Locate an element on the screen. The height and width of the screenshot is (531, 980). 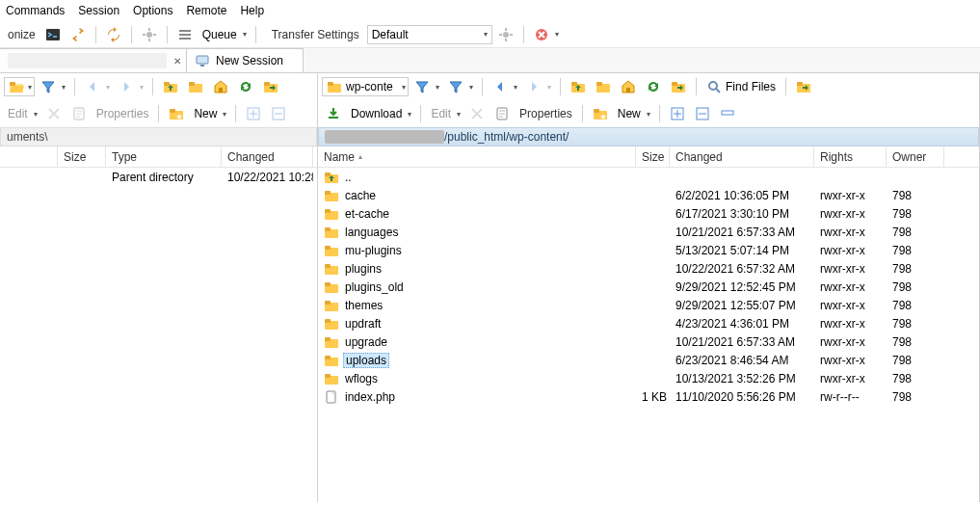
file-size: 1 KB is located at coordinates (653, 397).